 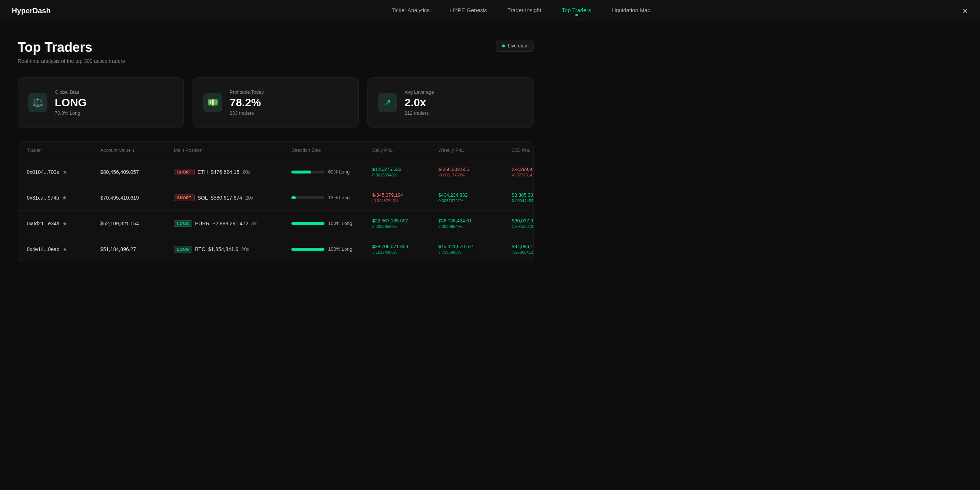 What do you see at coordinates (469, 11) in the screenshot?
I see `nav-hype-genesis: HYPE Genesis` at bounding box center [469, 11].